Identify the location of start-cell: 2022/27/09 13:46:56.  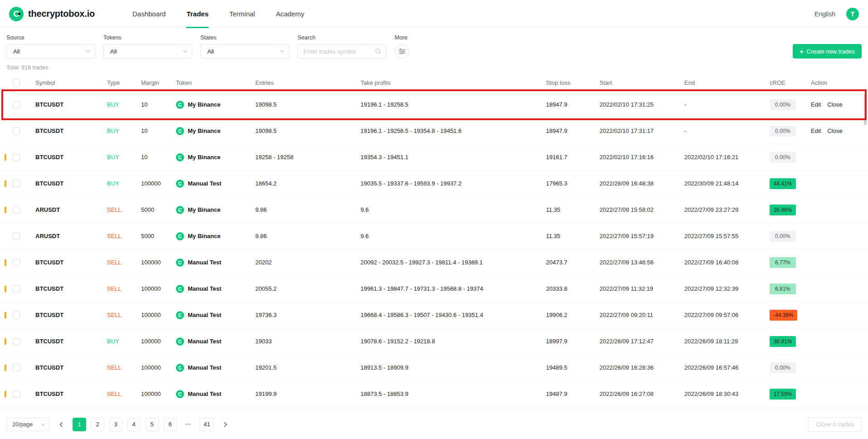
(642, 262).